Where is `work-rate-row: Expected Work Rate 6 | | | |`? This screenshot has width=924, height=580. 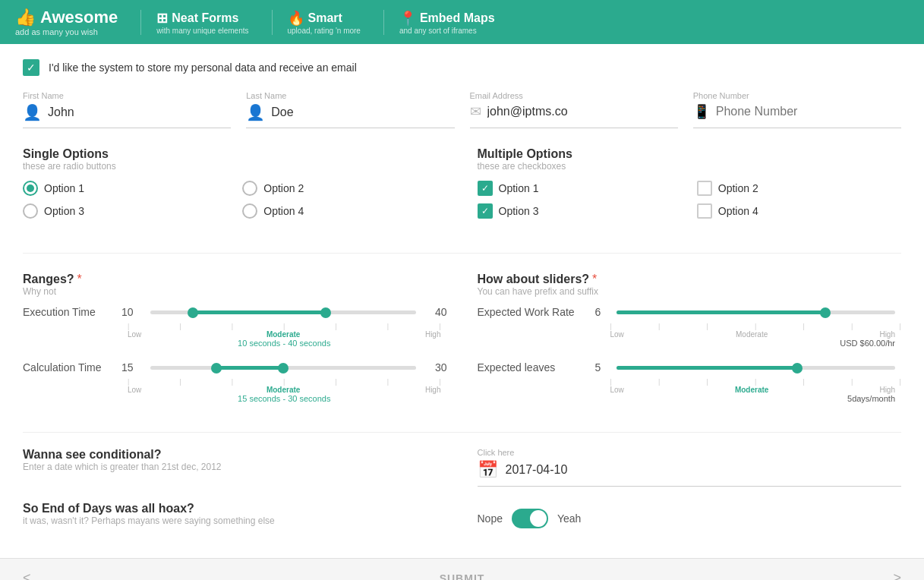
work-rate-row: Expected Work Rate 6 | | | | is located at coordinates (689, 326).